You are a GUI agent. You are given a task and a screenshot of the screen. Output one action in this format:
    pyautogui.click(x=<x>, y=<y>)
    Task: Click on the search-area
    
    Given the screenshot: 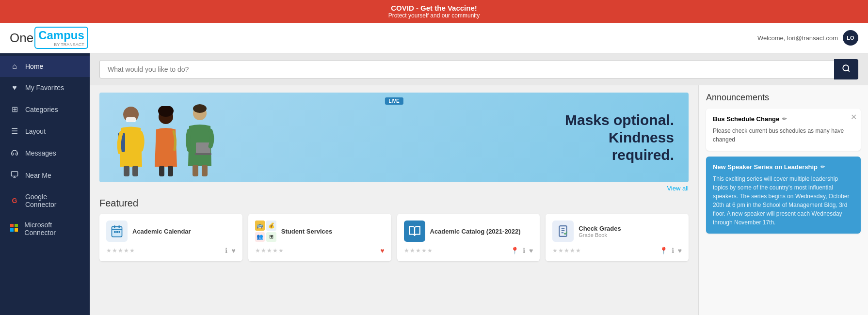 What is the action you would take?
    pyautogui.click(x=479, y=69)
    